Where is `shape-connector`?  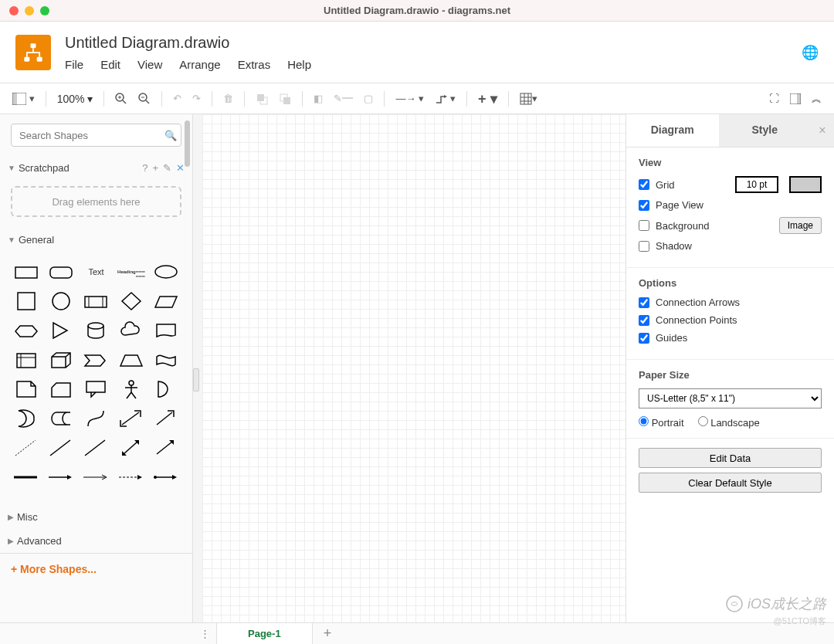 shape-connector is located at coordinates (167, 448).